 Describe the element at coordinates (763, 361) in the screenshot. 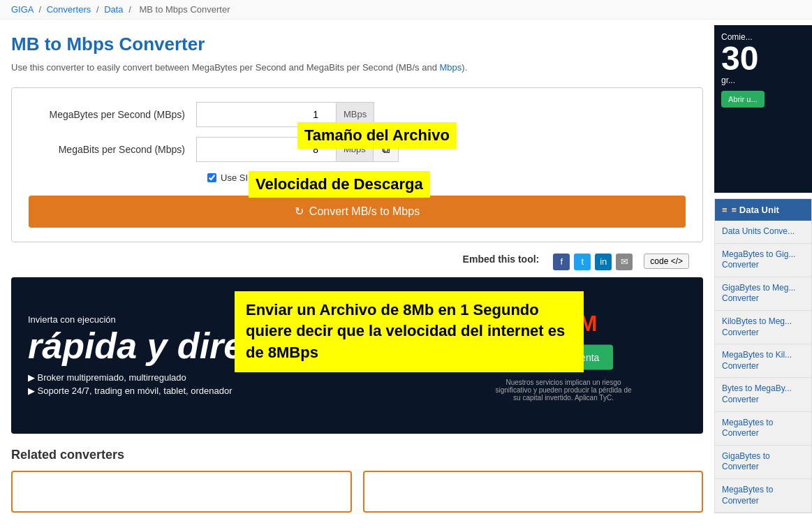

I see `list-item: MegaBytes to Kil...Converter` at that location.